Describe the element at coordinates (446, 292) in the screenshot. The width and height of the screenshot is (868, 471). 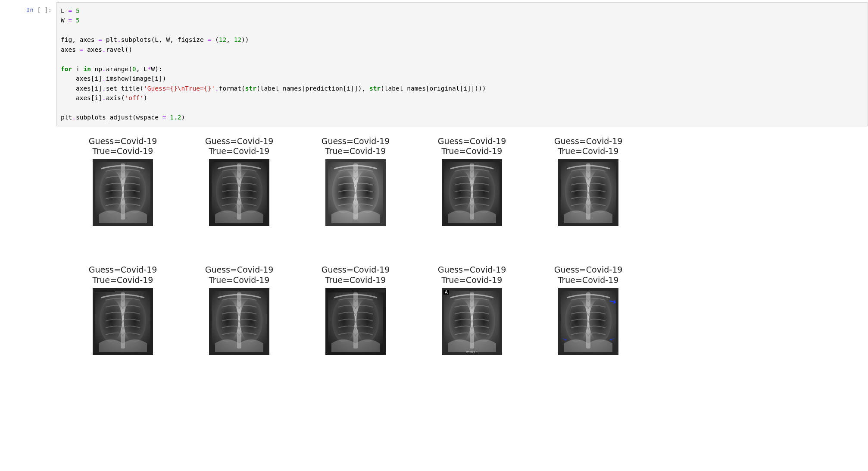
I see `corner-label: A` at that location.